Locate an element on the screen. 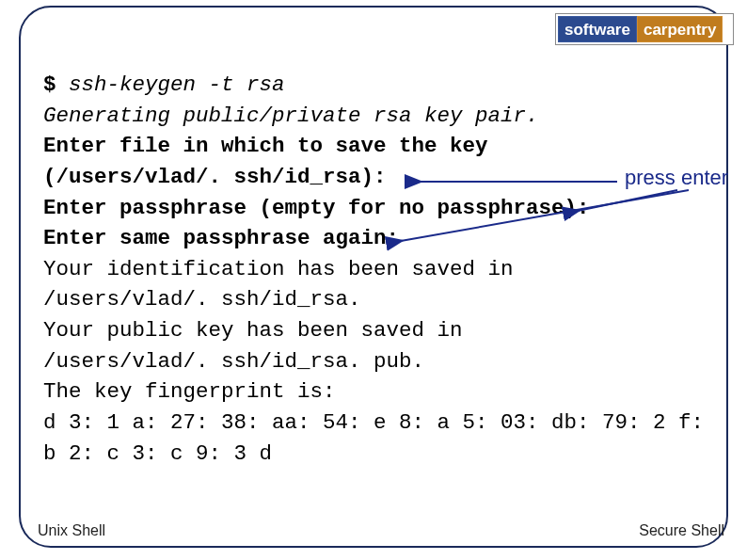 This screenshot has height=560, width=747. line-pub-path: /users/vlad/. ssh/id_rsa. pub. is located at coordinates (382, 361).